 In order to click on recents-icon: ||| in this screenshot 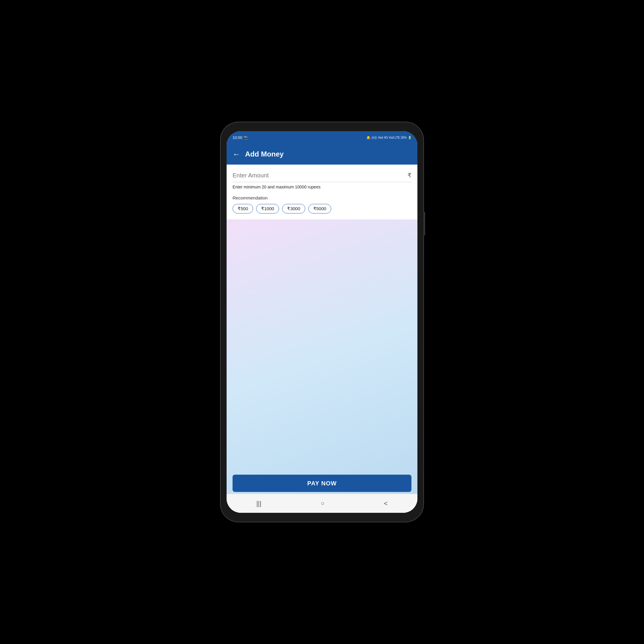, I will do `click(259, 503)`.